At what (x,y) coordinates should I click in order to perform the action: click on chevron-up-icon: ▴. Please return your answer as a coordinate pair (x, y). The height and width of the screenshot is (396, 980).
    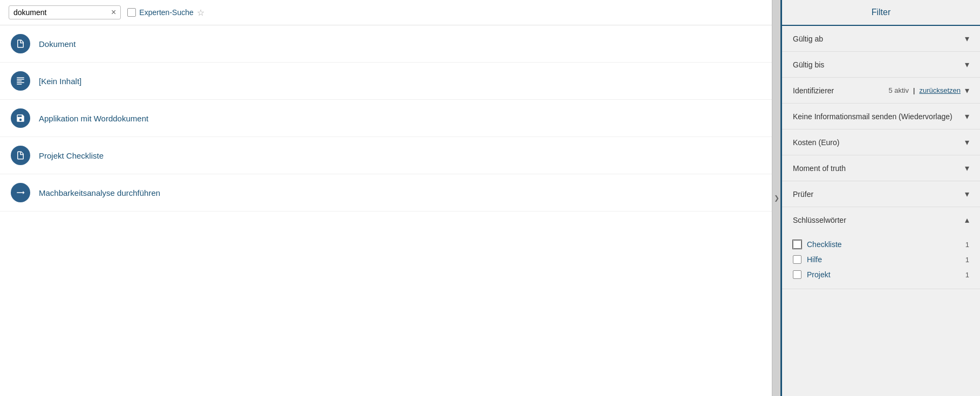
    Looking at the image, I should click on (967, 220).